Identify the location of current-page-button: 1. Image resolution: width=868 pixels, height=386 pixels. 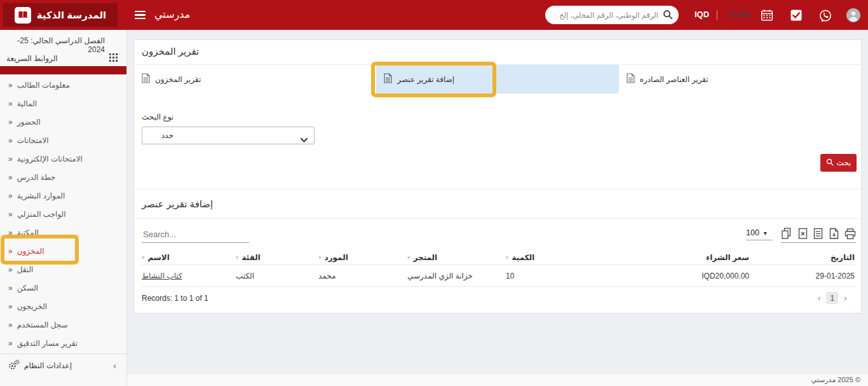
(832, 298).